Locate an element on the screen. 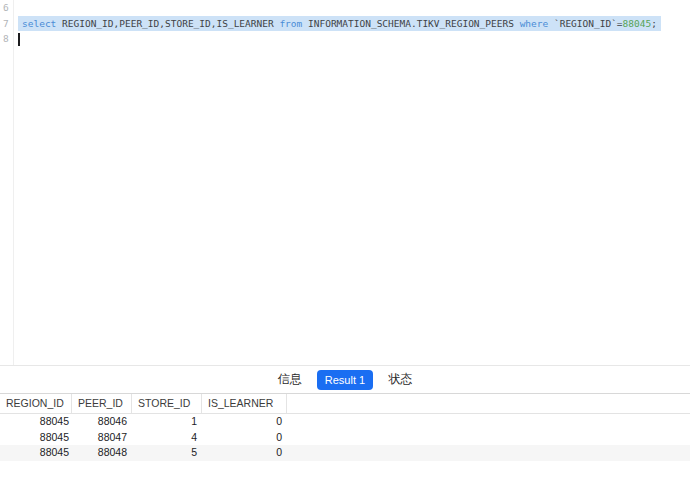 The width and height of the screenshot is (690, 486). editor-line-8: 8 is located at coordinates (345, 39).